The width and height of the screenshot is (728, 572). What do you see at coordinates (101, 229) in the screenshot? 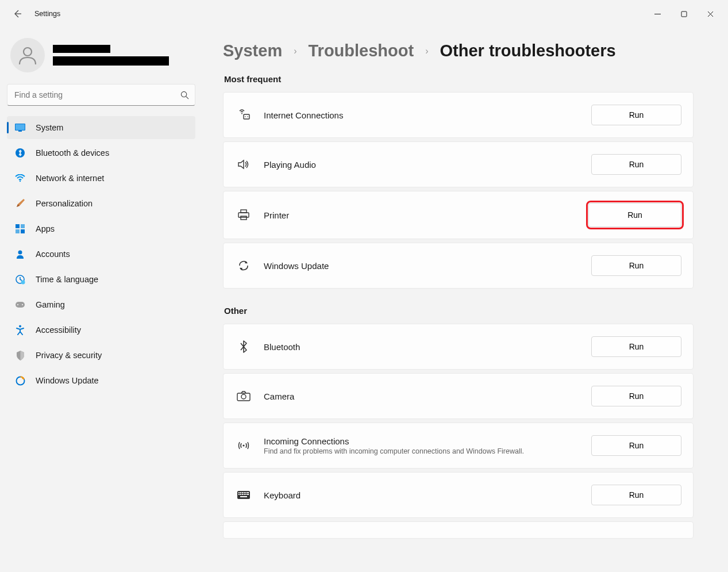
I see `nav-apps: Apps` at bounding box center [101, 229].